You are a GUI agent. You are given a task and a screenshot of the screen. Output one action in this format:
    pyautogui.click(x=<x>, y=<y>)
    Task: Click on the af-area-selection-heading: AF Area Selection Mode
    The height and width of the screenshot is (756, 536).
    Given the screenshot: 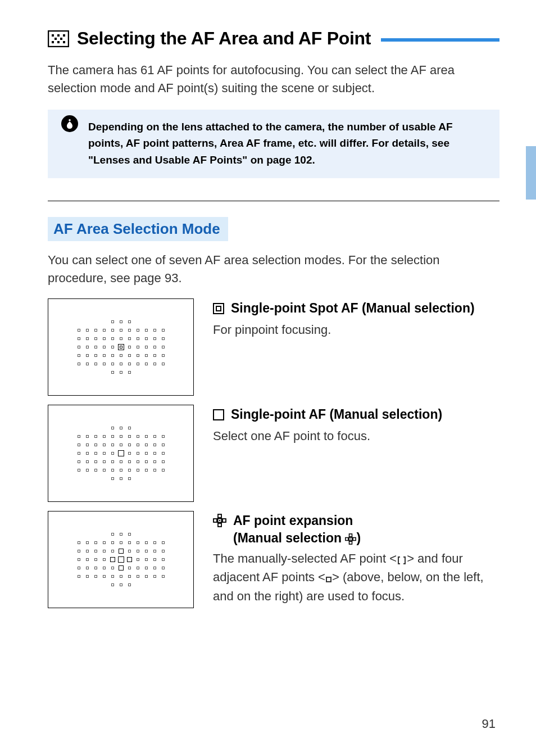 What is the action you would take?
    pyautogui.click(x=138, y=229)
    